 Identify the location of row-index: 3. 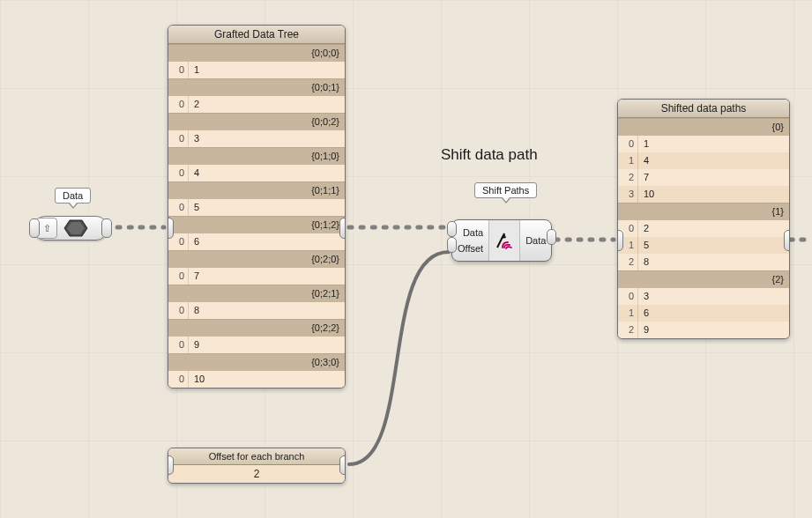
(628, 194).